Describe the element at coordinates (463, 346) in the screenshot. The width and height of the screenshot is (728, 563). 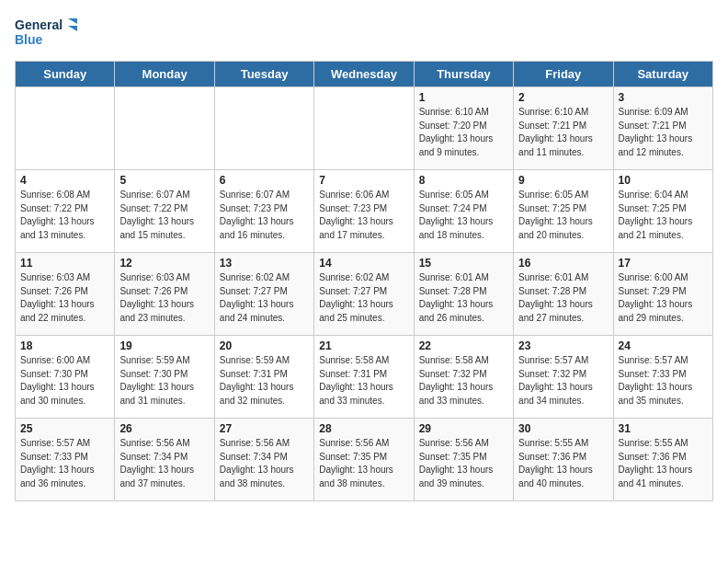
I see `day-number: 22` at that location.